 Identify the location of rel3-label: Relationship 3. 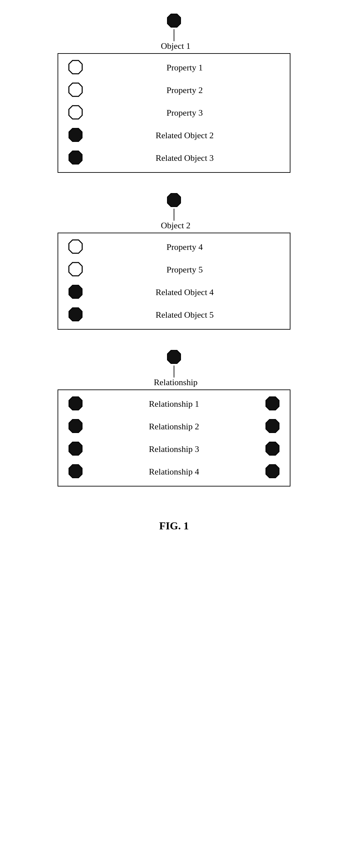
(174, 450).